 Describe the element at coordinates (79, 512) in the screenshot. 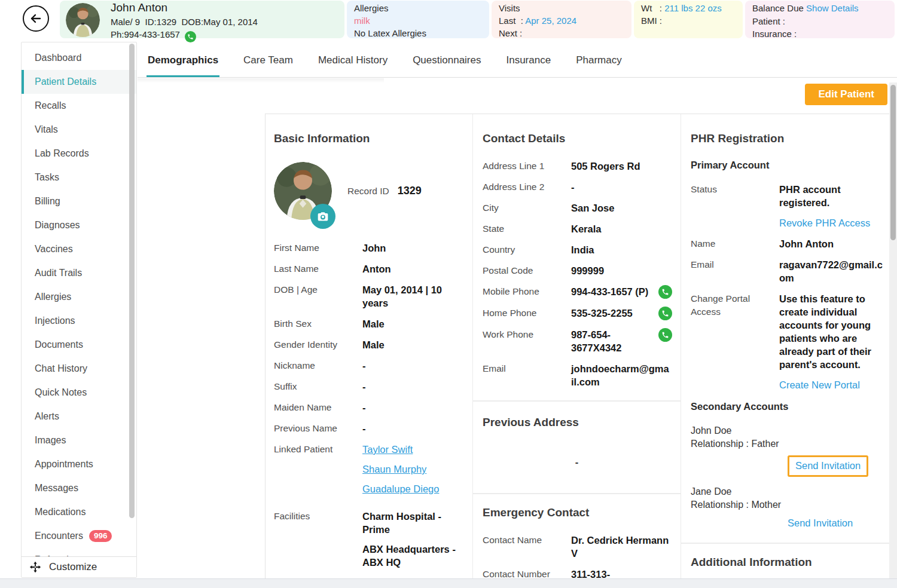

I see `sidebar-item-medications: Medications` at that location.